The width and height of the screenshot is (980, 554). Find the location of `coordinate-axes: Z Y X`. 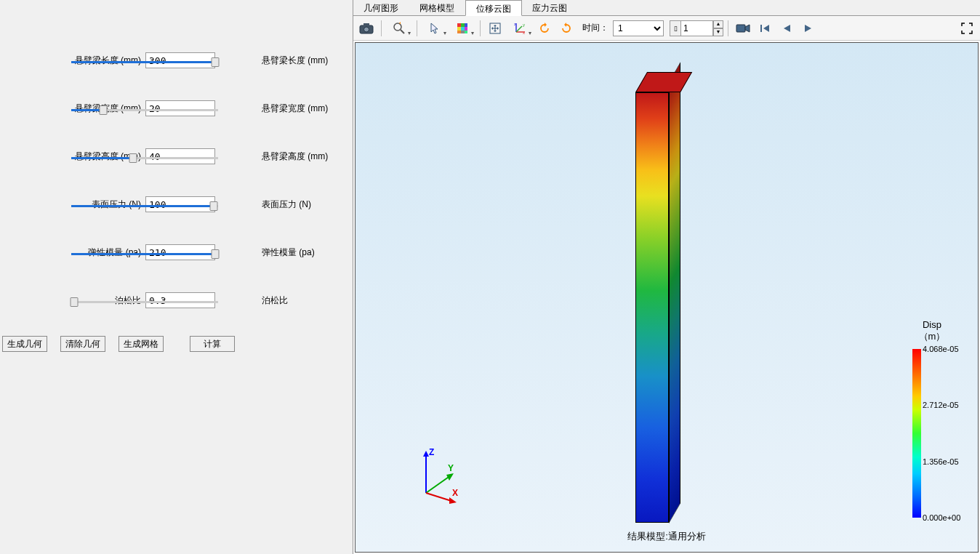

coordinate-axes: Z Y X is located at coordinates (443, 475).